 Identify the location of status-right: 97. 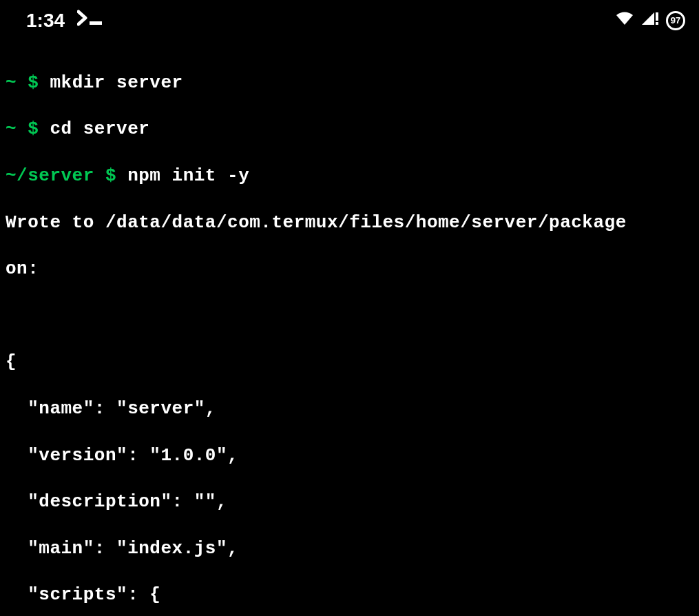
(650, 21).